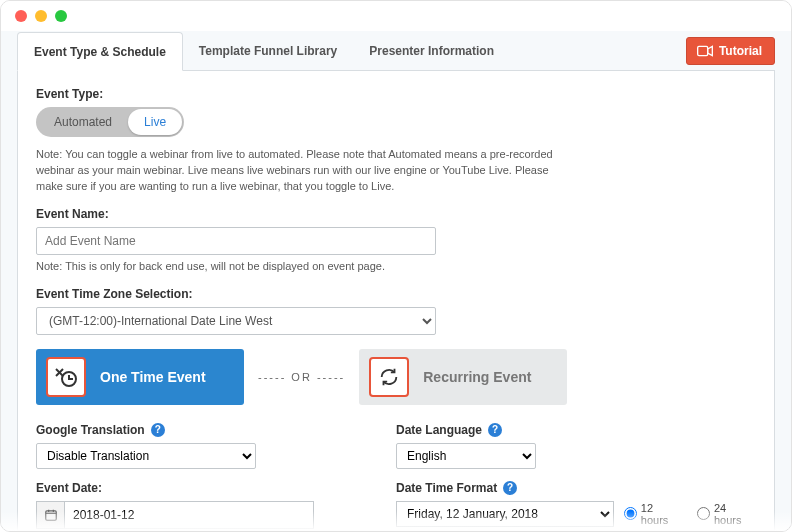  I want to click on radio-24-label: 24 hours, so click(735, 514).